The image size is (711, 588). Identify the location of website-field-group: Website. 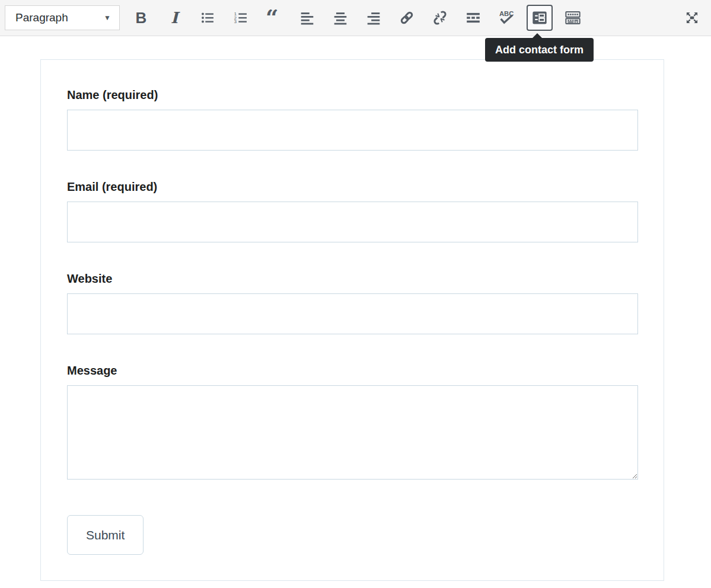
(352, 303).